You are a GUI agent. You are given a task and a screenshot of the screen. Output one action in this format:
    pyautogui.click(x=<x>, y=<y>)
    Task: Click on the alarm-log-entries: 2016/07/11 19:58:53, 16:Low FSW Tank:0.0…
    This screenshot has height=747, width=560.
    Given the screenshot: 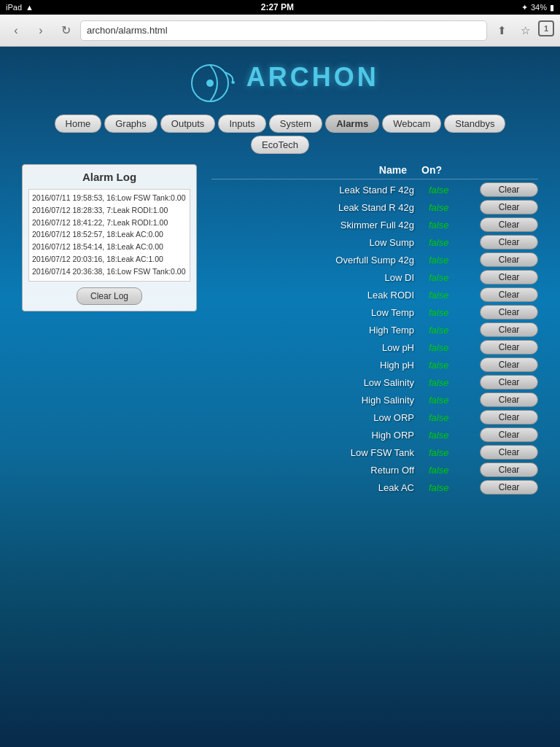 What is the action you would take?
    pyautogui.click(x=109, y=235)
    